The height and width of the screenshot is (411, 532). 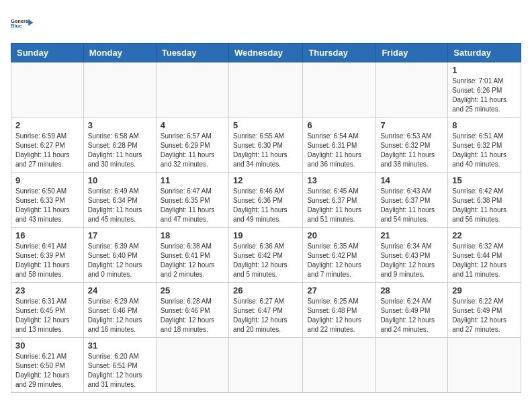 I want to click on calendar-cell: 12Sunrise: 6:46 AM Sunset: 6:36 PM Dayli…, so click(x=265, y=200).